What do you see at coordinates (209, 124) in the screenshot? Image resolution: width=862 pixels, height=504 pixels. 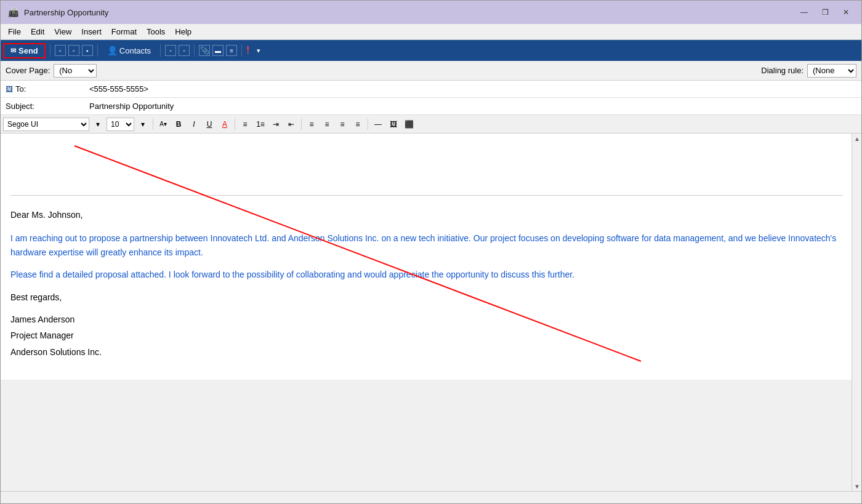 I see `underline-button: U` at bounding box center [209, 124].